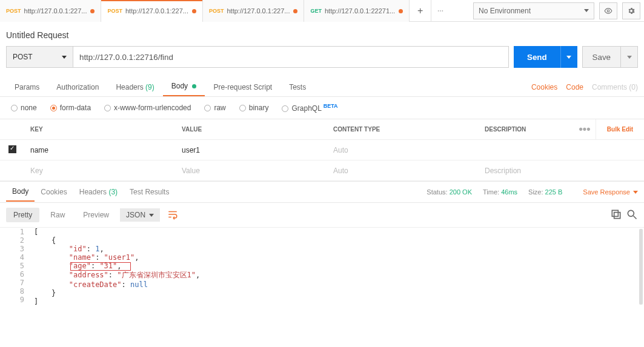 The image size is (644, 347). I want to click on bodytype-xwww: x-www-form-urlencoded, so click(148, 108).